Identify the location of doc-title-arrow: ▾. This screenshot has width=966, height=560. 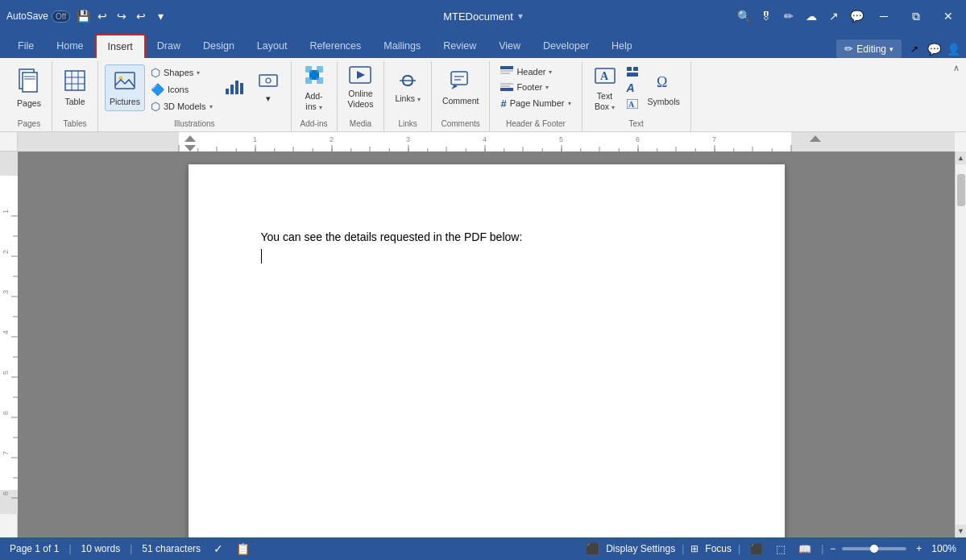
(520, 16).